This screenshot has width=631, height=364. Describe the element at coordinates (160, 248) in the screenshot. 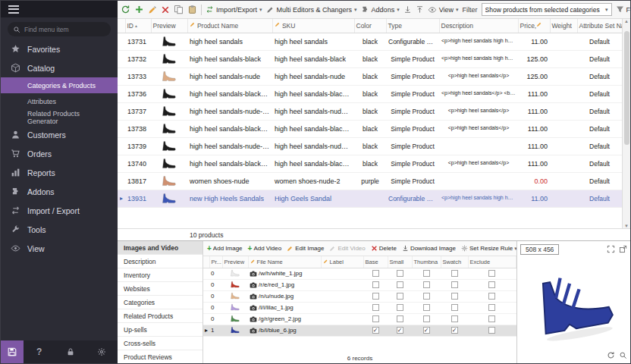

I see `detail-tab: Images and Video` at that location.